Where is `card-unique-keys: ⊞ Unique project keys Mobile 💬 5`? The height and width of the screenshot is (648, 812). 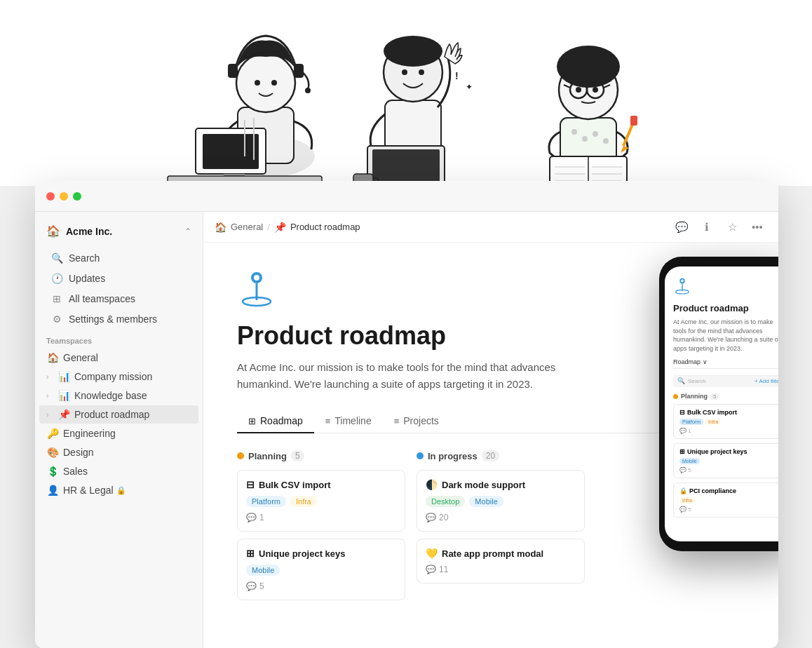 card-unique-keys: ⊞ Unique project keys Mobile 💬 5 is located at coordinates (321, 569).